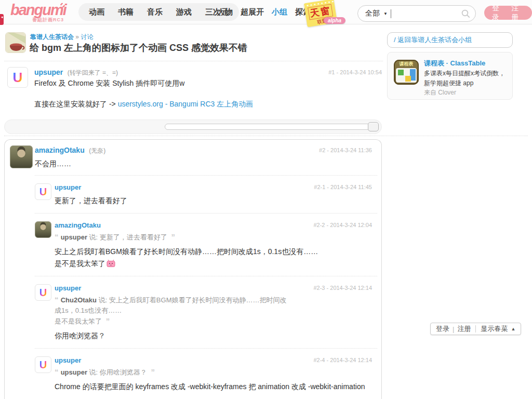 Image resolution: width=532 pixels, height=399 pixels. What do you see at coordinates (433, 40) in the screenshot?
I see `back-to-group-link: / 返回靠谱人生茶话会小组` at bounding box center [433, 40].